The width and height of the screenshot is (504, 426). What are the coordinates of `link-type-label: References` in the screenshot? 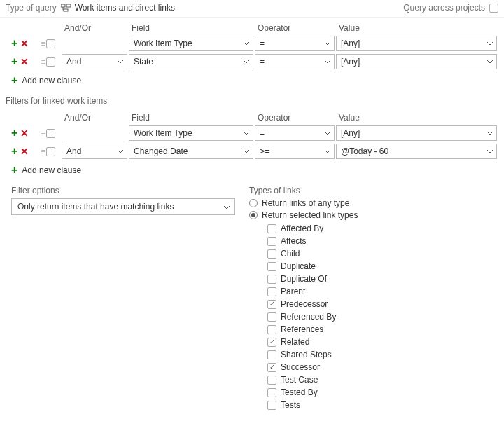 It's located at (302, 329).